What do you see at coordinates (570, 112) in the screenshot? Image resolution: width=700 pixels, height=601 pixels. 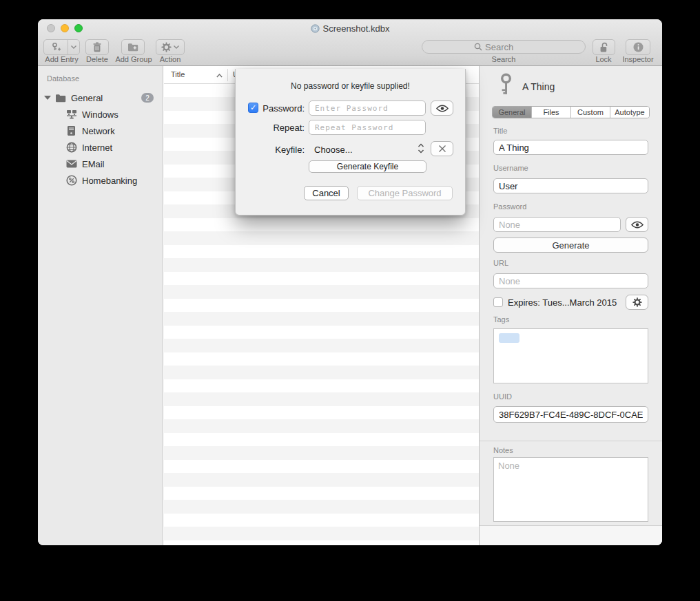 I see `inspector-tab-bar: General Files Custom Autotype` at bounding box center [570, 112].